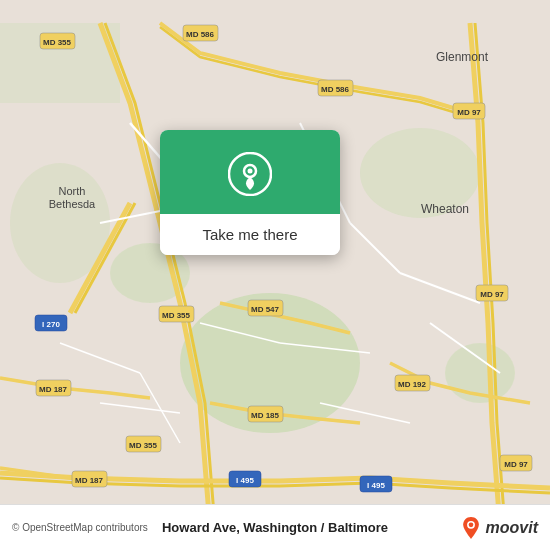 The height and width of the screenshot is (550, 550). What do you see at coordinates (275, 528) in the screenshot?
I see `location-name: Howard Ave, Washington / Baltimore` at bounding box center [275, 528].